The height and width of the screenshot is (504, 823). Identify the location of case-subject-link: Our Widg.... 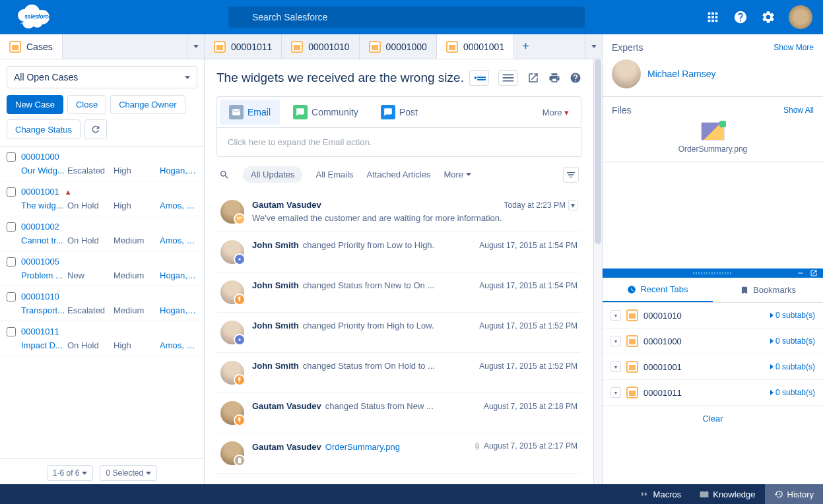
(44, 170).